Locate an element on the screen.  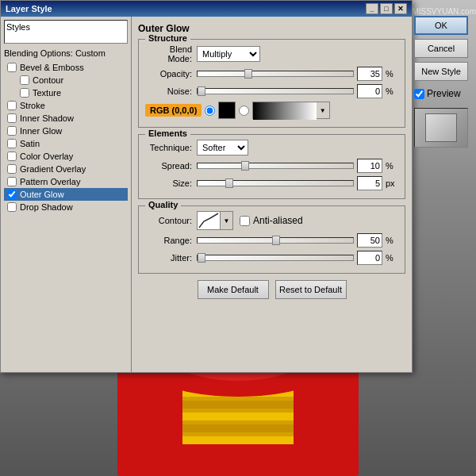
pattern-overlay-checkbox is located at coordinates (12, 182).